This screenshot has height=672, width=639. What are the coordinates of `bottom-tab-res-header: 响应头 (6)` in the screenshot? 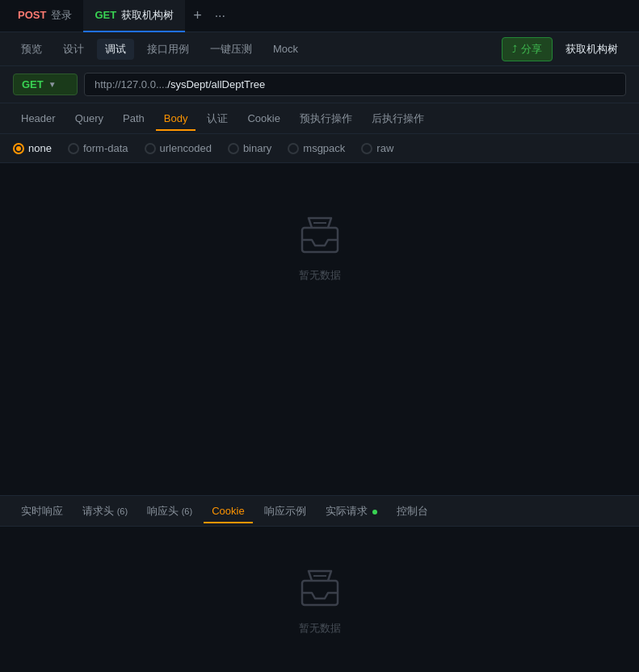 It's located at (170, 512).